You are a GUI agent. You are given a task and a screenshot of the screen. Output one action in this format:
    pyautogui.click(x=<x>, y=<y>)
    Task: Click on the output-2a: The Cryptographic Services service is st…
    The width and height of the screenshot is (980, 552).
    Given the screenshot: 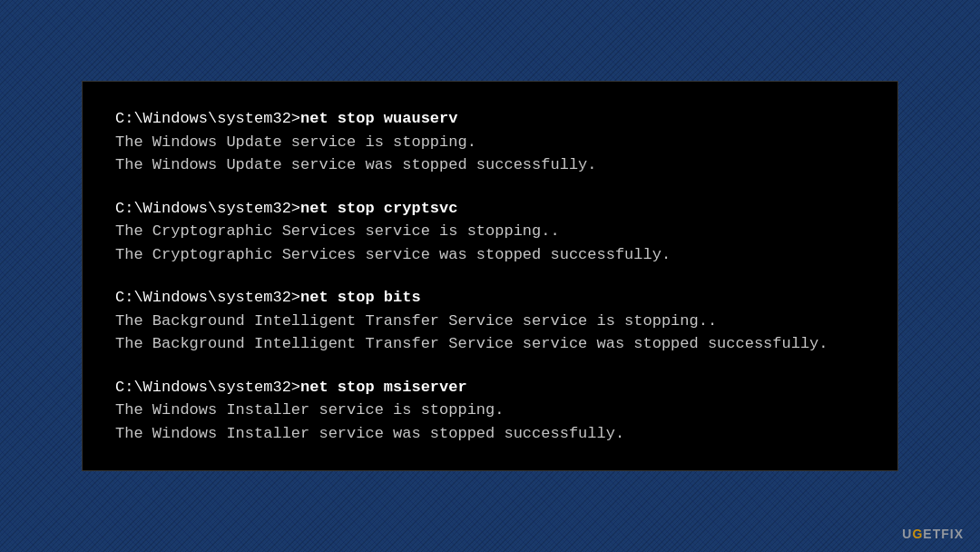 What is the action you would take?
    pyautogui.click(x=490, y=232)
    